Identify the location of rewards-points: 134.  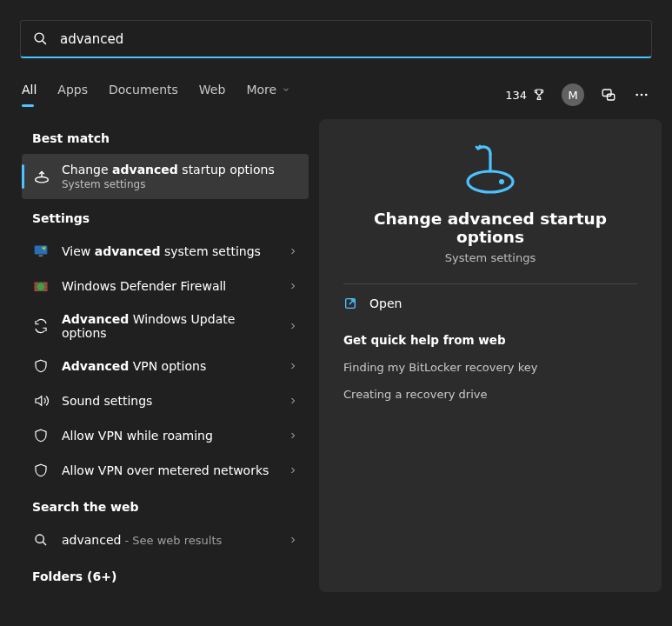
(525, 95).